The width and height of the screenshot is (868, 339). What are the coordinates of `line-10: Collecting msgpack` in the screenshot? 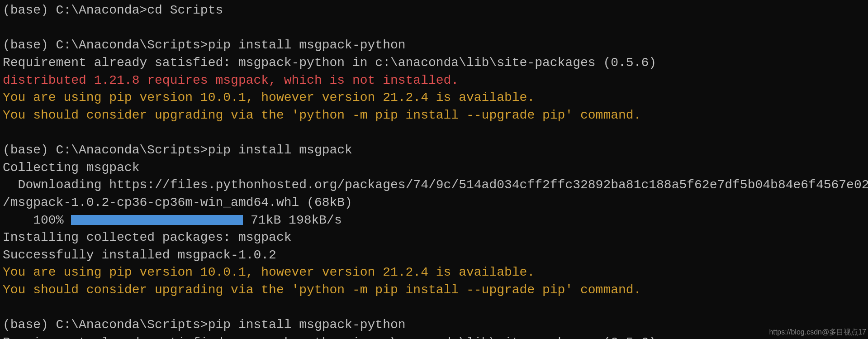 It's located at (434, 168).